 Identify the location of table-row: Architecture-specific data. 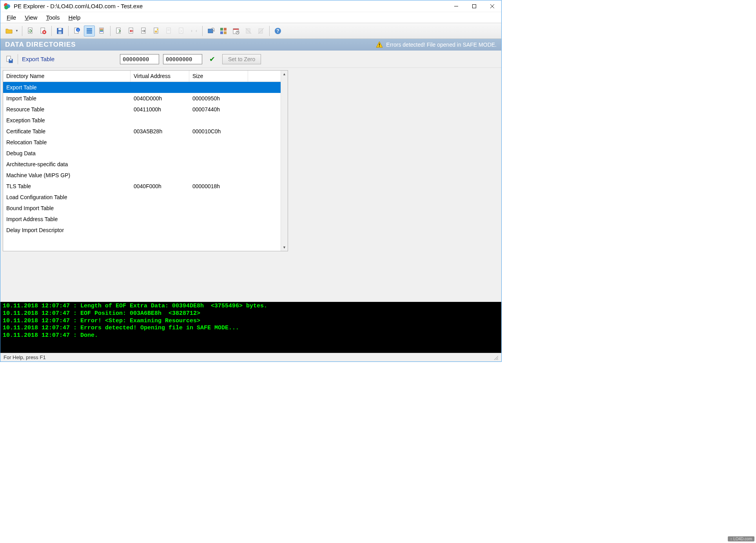
(142, 164).